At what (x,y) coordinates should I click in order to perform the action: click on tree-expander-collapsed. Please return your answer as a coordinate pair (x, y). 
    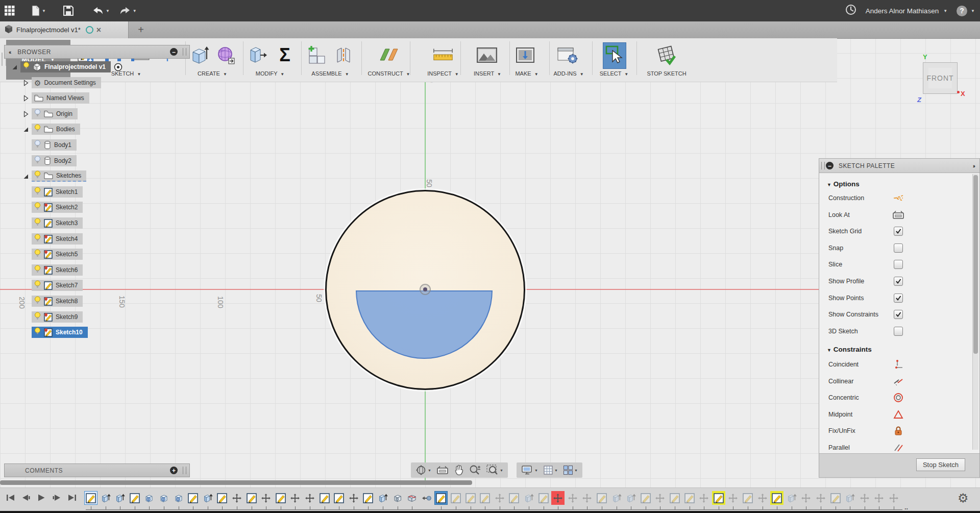
    Looking at the image, I should click on (26, 83).